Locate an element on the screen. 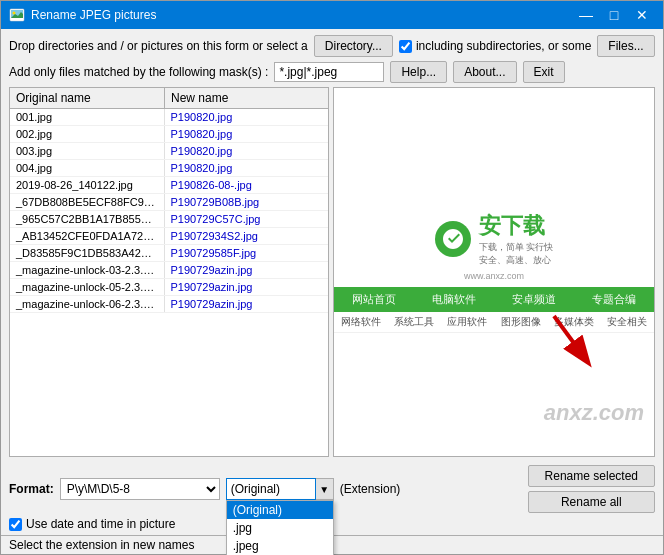 The height and width of the screenshot is (555, 664). status-text: Select the extension in new names is located at coordinates (102, 545).